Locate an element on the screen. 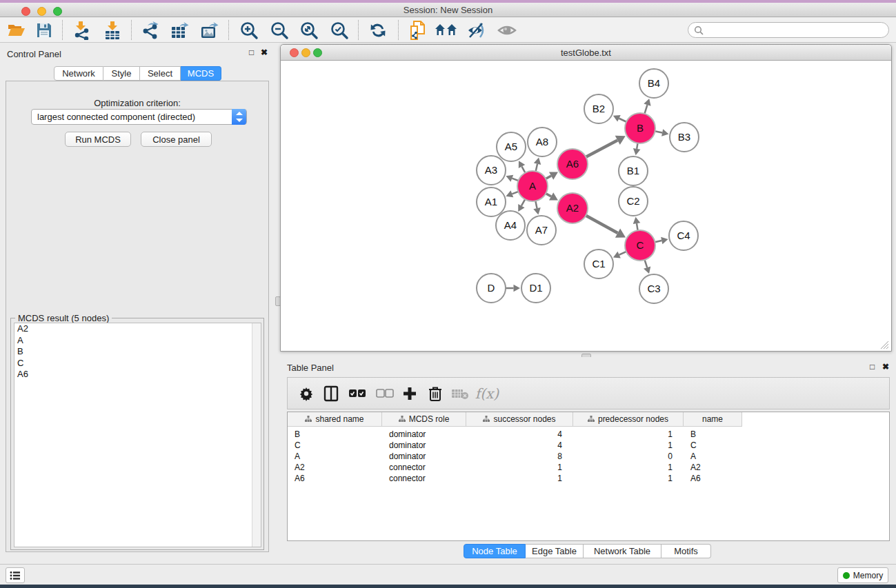 The width and height of the screenshot is (896, 588). column-header-shared-name: shared name is located at coordinates (335, 419).